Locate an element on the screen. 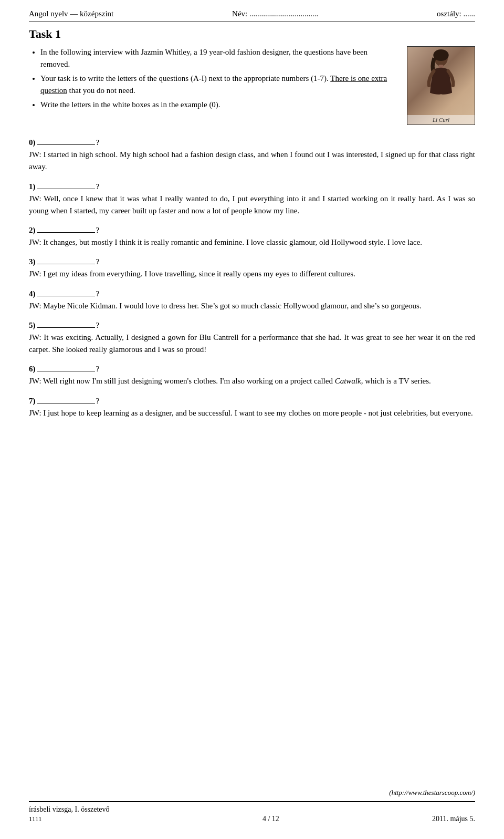  intro-section: In the following interview with Jazmin W… is located at coordinates (252, 86).